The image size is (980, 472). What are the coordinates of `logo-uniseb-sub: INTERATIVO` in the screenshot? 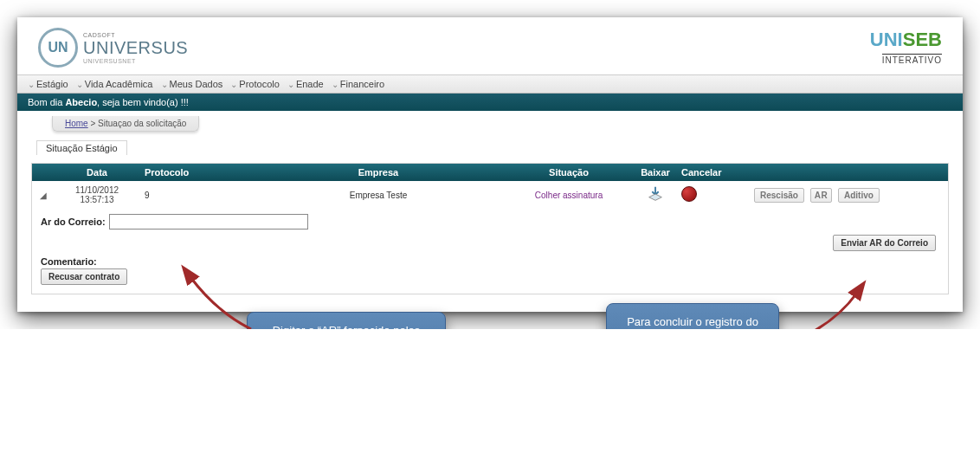 It's located at (912, 59).